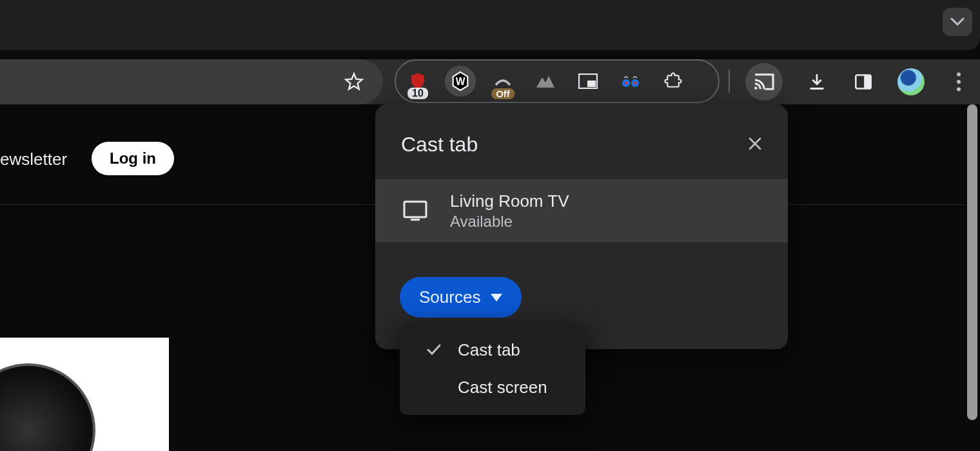 The height and width of the screenshot is (451, 980). What do you see at coordinates (503, 81) in the screenshot?
I see `arc-icon` at bounding box center [503, 81].